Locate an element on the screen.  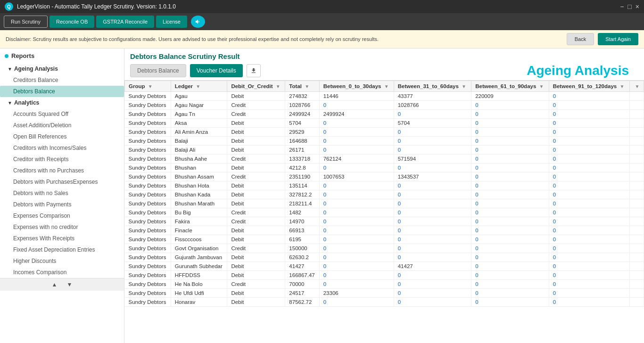
table-cell: Finacle is located at coordinates (199, 231).